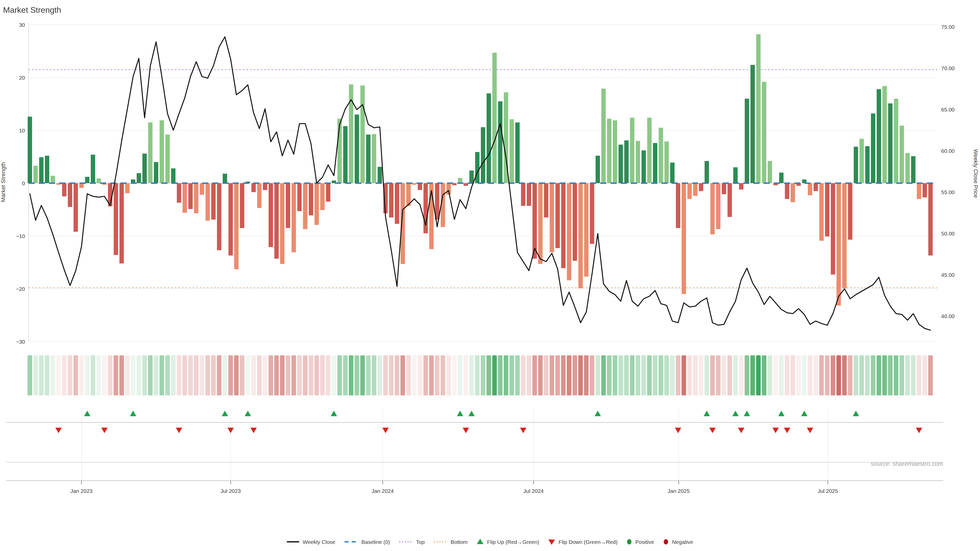 The height and width of the screenshot is (551, 980). Describe the element at coordinates (383, 491) in the screenshot. I see `x-tick-label: Jan 2024` at that location.